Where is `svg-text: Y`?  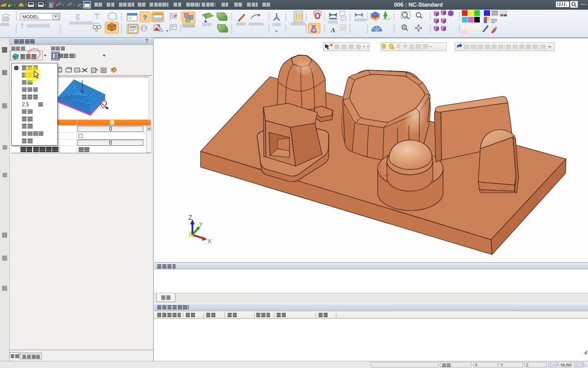
svg-text: Y is located at coordinates (201, 225).